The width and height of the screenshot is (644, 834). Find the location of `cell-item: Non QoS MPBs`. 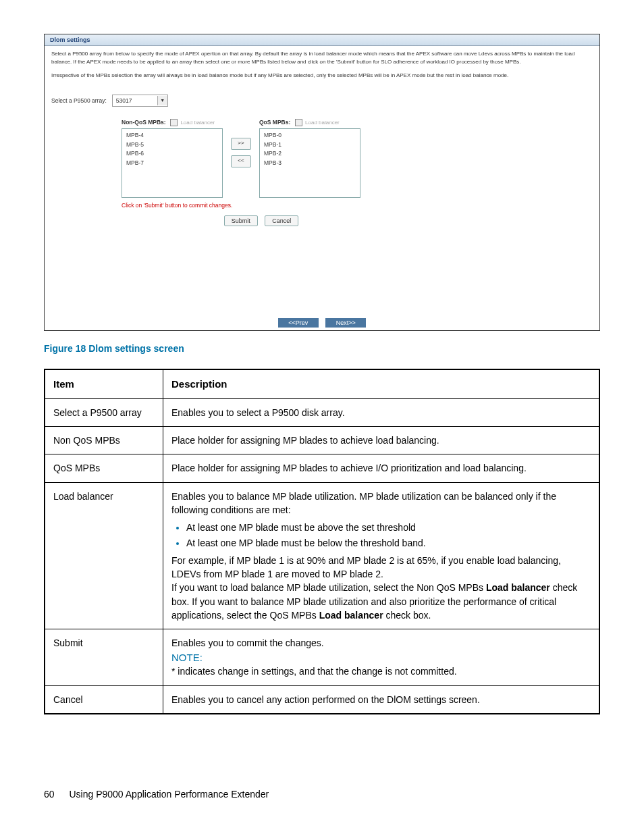

cell-item: Non QoS MPBs is located at coordinates (104, 440).